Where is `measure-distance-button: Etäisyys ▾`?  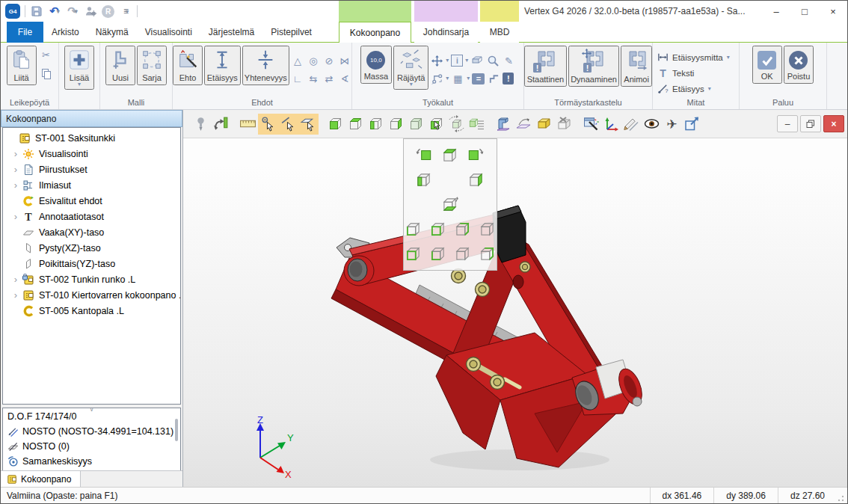
measure-distance-button: Etäisyys ▾ is located at coordinates (684, 88).